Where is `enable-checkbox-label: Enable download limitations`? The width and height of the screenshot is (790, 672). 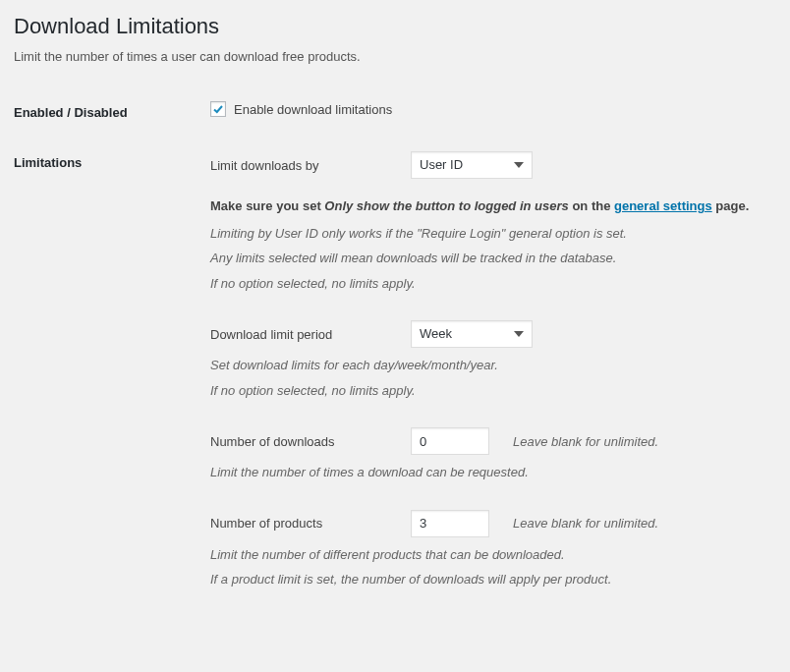 enable-checkbox-label: Enable download limitations is located at coordinates (301, 109).